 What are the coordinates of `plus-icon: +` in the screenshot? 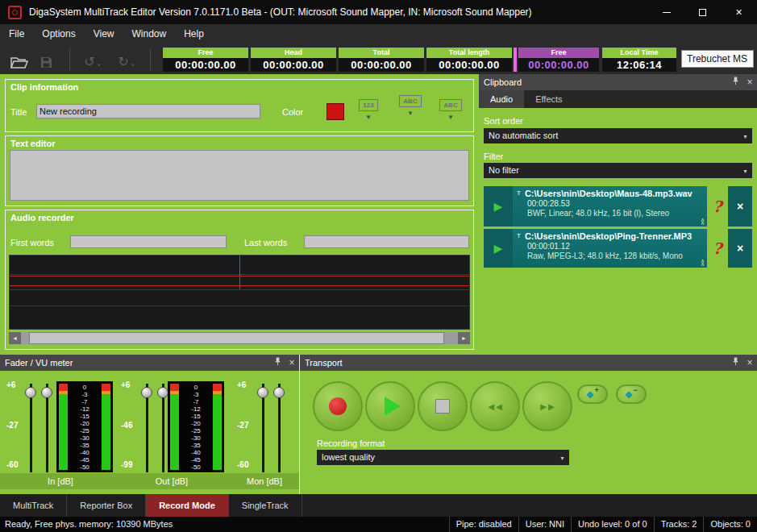 It's located at (597, 390).